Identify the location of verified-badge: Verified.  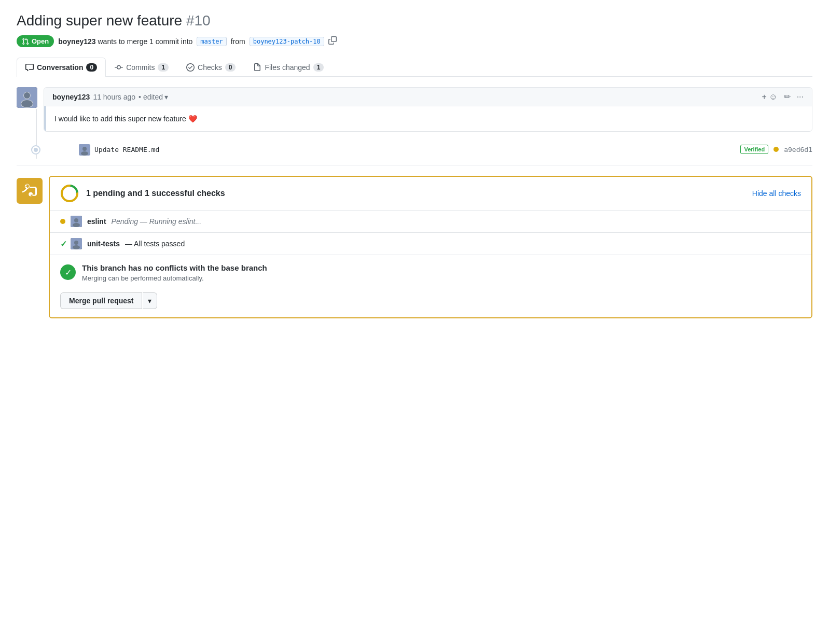
(754, 149).